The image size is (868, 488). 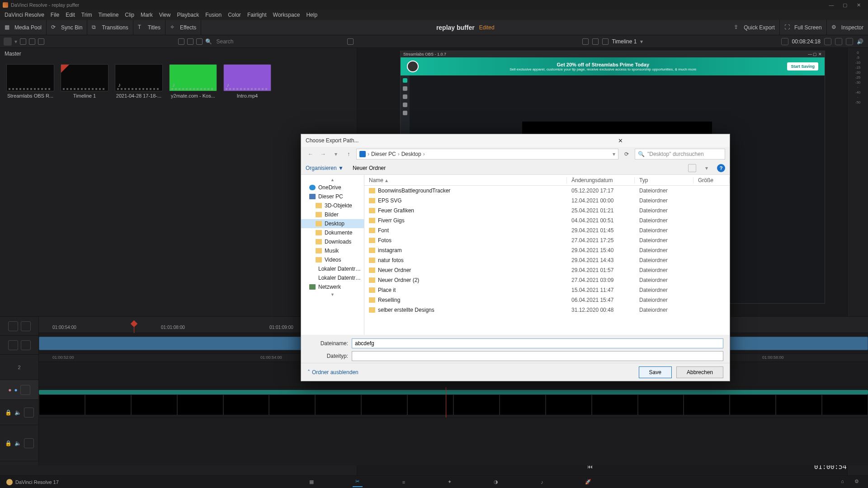 What do you see at coordinates (656, 372) in the screenshot?
I see `save-button: Save` at bounding box center [656, 372].